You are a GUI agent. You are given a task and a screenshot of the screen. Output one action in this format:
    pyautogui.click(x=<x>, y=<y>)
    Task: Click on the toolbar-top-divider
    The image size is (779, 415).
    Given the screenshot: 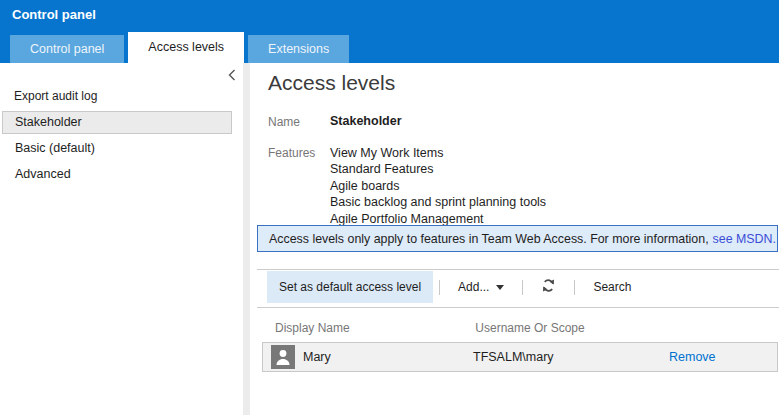 What is the action you would take?
    pyautogui.click(x=518, y=270)
    